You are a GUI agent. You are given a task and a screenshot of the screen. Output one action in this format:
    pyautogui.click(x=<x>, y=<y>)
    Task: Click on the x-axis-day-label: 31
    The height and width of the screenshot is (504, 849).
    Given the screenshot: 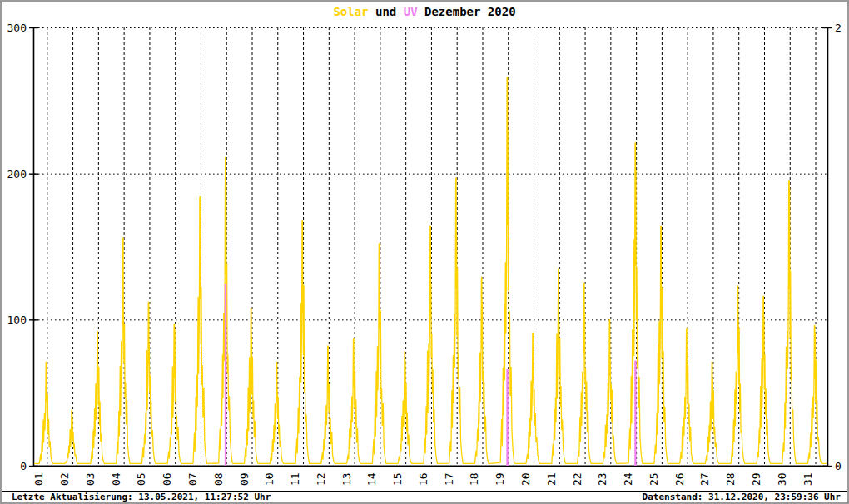 What is the action you would take?
    pyautogui.click(x=807, y=479)
    